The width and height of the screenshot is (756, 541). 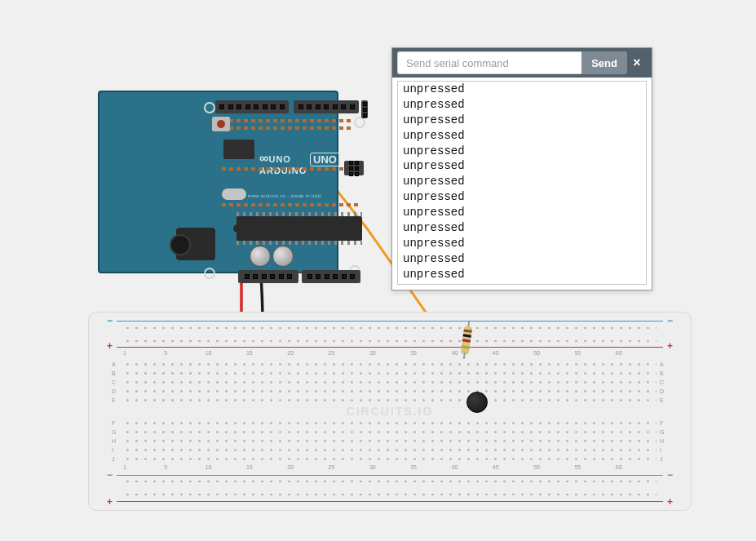 What do you see at coordinates (664, 441) in the screenshot?
I see `row-labels-bottom-right: FGHIJ` at bounding box center [664, 441].